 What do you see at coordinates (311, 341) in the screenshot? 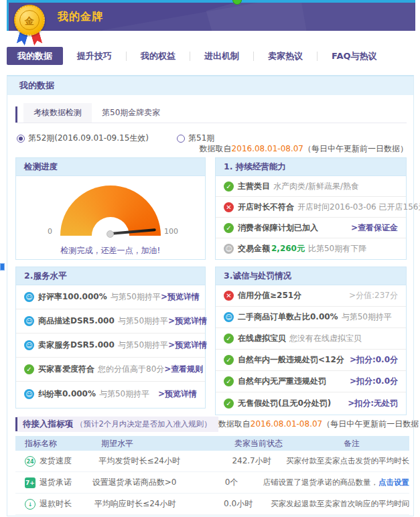
I see `panel-integrity-penalty: 3.诚信与处罚情况 ✕ 信用分值≥251分 >分值:237分 ☺ 二手商品订单数…` at bounding box center [311, 341].